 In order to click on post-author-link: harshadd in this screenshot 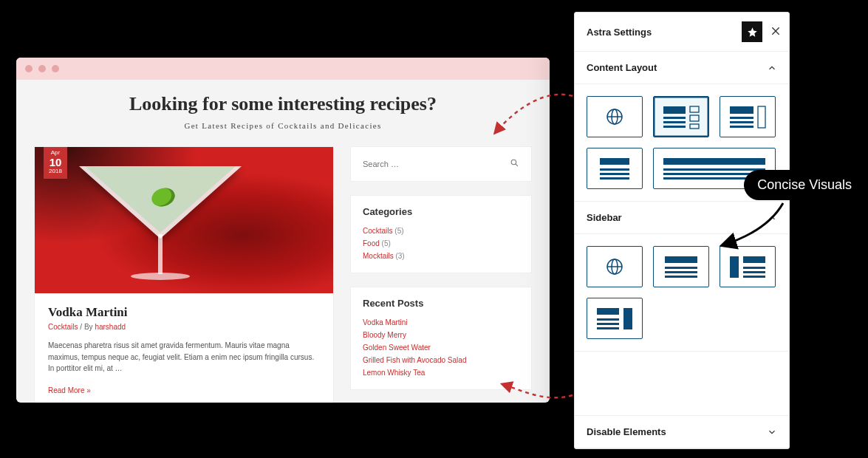, I will do `click(110, 327)`.